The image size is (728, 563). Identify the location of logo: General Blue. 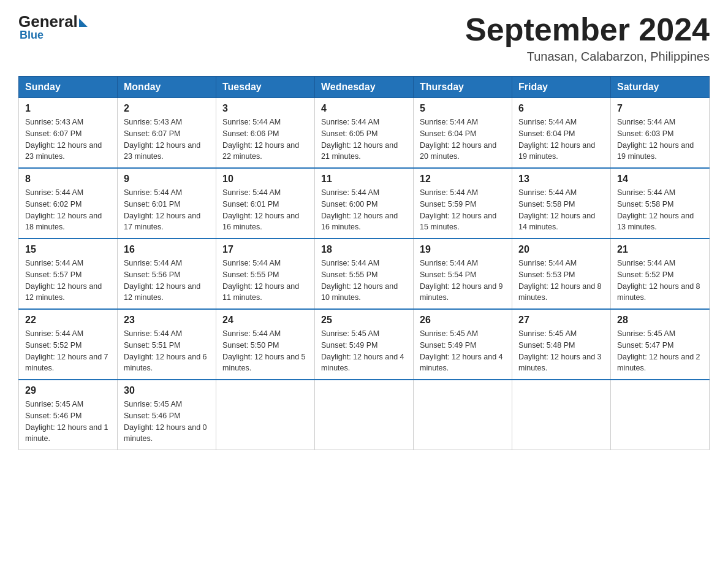
(53, 27).